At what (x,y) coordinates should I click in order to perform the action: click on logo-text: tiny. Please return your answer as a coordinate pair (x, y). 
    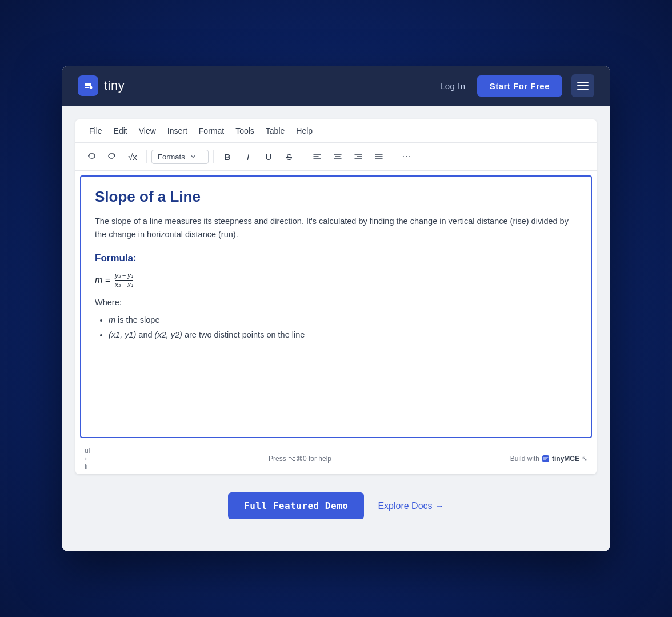
    Looking at the image, I should click on (114, 86).